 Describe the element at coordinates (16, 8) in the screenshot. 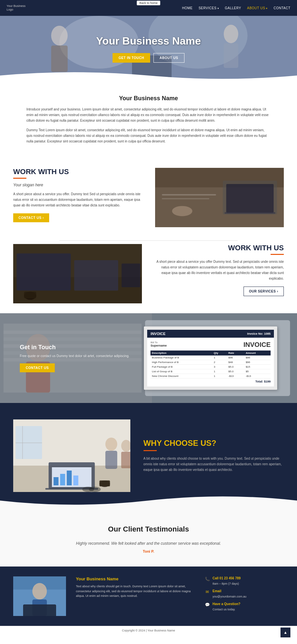

I see `logo: Your Business Logo` at that location.